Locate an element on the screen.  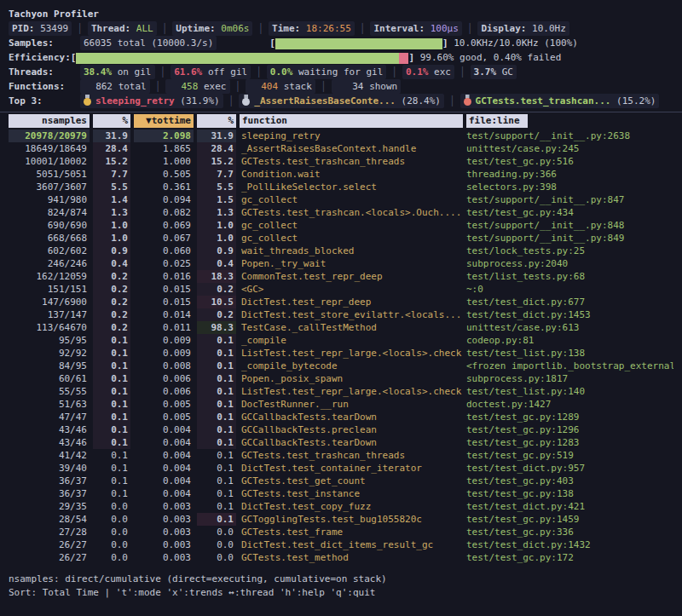
pct-cumulative-cell: 1.3 is located at coordinates (217, 213).